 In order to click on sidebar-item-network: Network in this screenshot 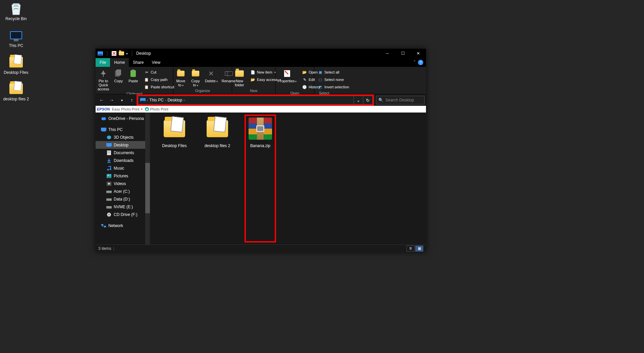, I will do `click(123, 226)`.